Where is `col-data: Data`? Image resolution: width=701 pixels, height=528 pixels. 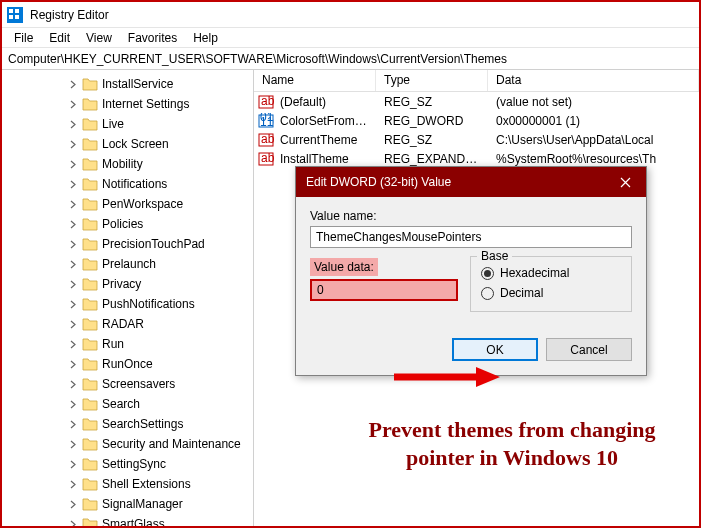
col-data: Data is located at coordinates (594, 80).